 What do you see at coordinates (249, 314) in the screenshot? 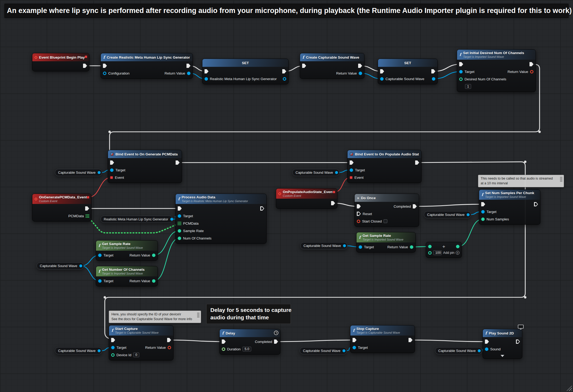
I see `comment_delay: Delay for 5 seconds to captureaudio duri…` at bounding box center [249, 314].